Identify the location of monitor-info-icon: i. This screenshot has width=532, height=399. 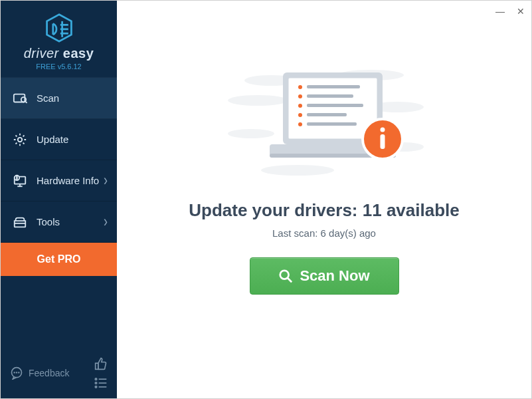
(20, 181).